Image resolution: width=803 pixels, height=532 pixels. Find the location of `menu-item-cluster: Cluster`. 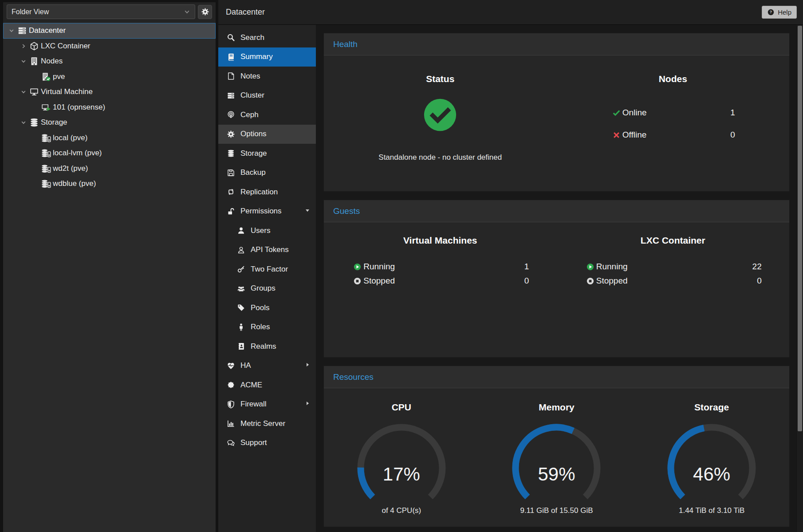

menu-item-cluster: Cluster is located at coordinates (267, 96).